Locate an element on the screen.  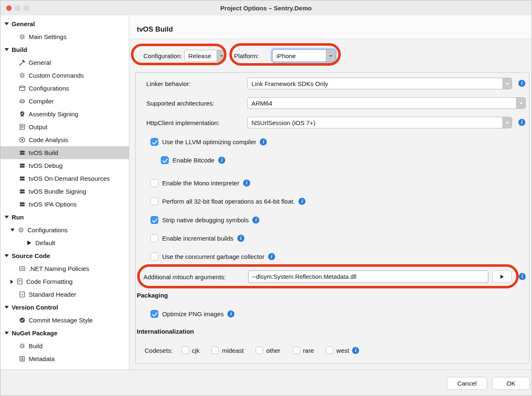
gear-icon is located at coordinates (22, 346).